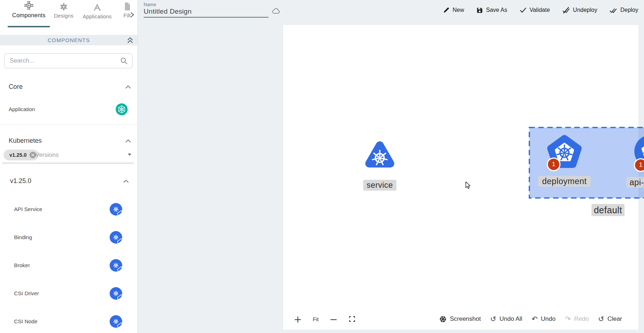 The image size is (644, 333). What do you see at coordinates (68, 163) in the screenshot?
I see `select-underline` at bounding box center [68, 163].